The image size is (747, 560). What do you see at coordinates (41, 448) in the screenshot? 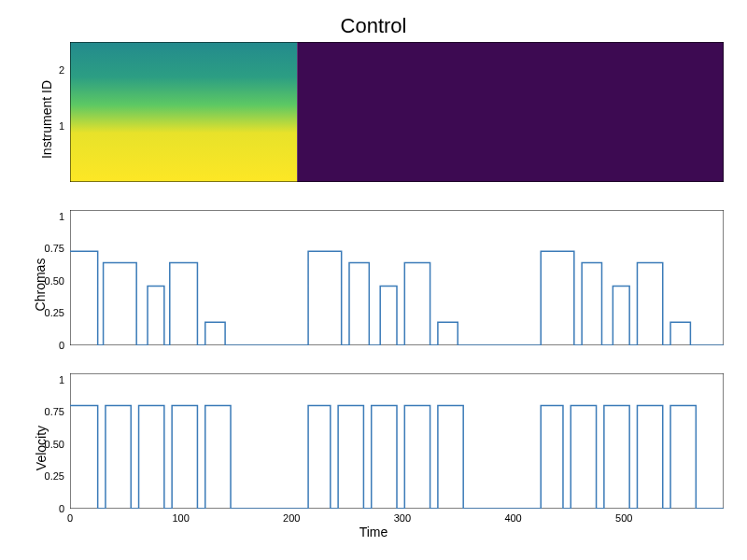
I see `ylabel-velocity: Velocity` at bounding box center [41, 448].